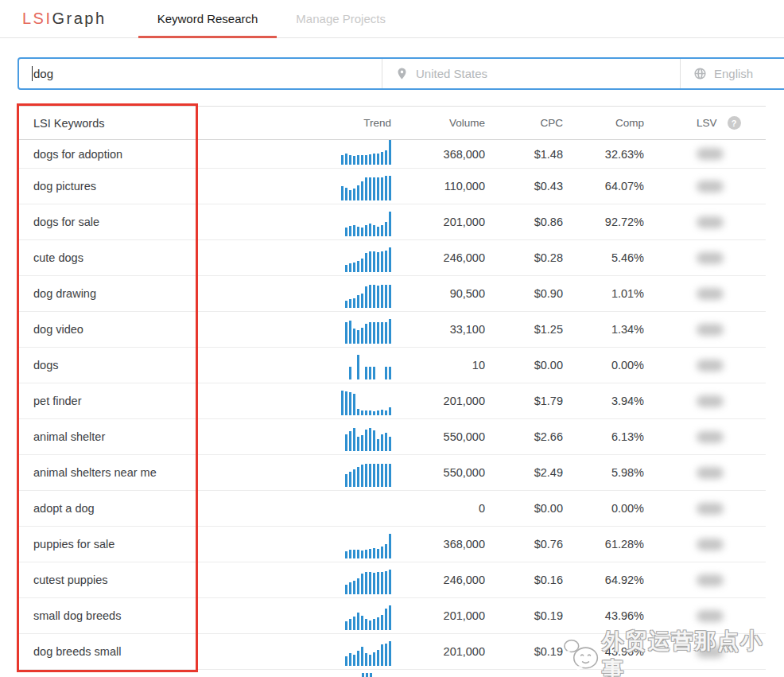  I want to click on table-row: dog drawing 90,500 $0.90 1.01%, so click(391, 294).